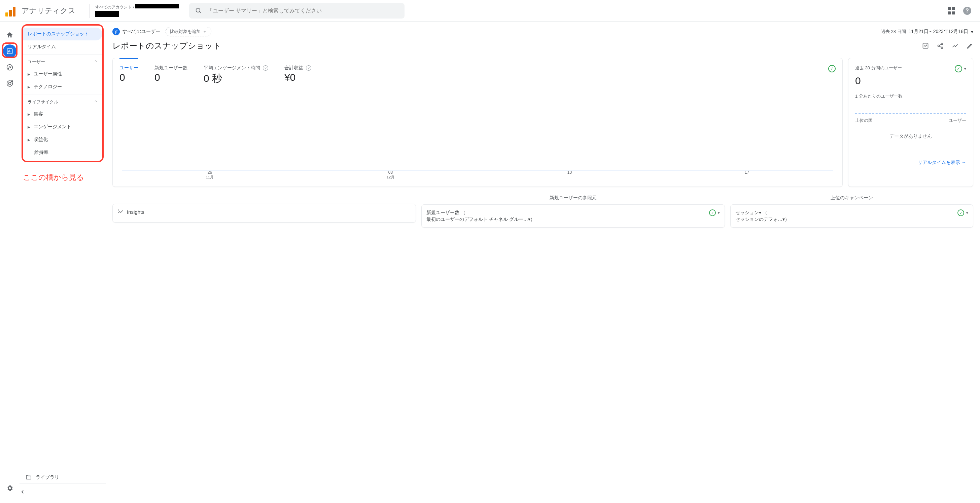 Image resolution: width=980 pixels, height=503 pixels. Describe the element at coordinates (62, 87) in the screenshot. I see `nav-technology: ▶テクノロジー` at that location.